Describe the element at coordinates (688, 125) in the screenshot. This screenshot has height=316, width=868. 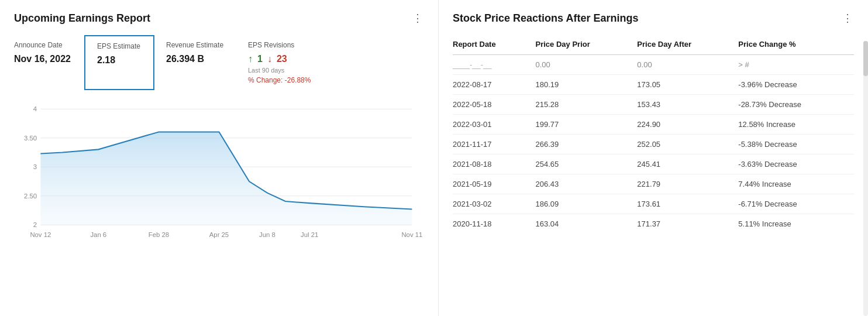
I see `cell-price-after: 224.90` at that location.